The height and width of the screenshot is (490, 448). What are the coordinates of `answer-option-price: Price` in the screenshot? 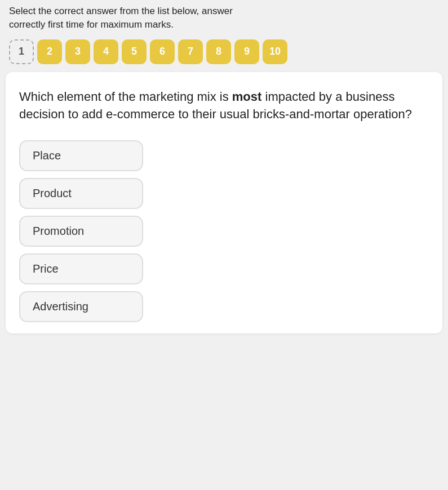 It's located at (81, 269).